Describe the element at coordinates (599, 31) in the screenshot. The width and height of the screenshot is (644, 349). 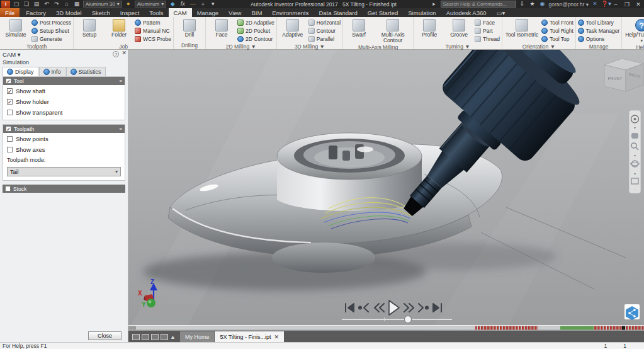
I see `task-manager-button: Task Manager` at that location.